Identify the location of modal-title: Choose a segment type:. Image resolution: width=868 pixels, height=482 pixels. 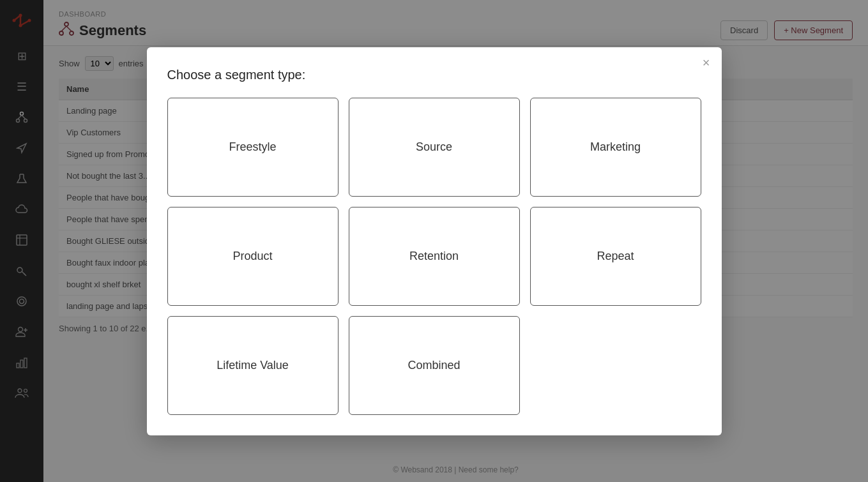
(434, 75).